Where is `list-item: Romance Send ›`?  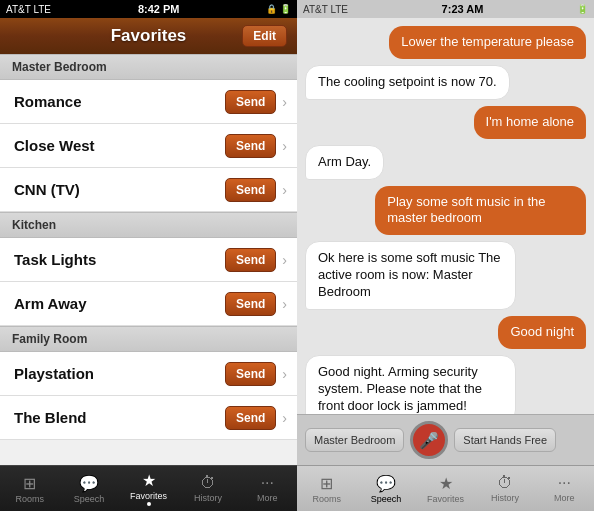
list-item: Romance Send › is located at coordinates (148, 102).